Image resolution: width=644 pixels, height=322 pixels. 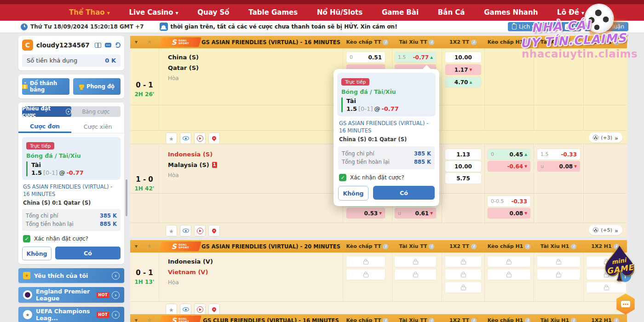 I want to click on tab-bet-board: Bảng cược, so click(x=96, y=111).